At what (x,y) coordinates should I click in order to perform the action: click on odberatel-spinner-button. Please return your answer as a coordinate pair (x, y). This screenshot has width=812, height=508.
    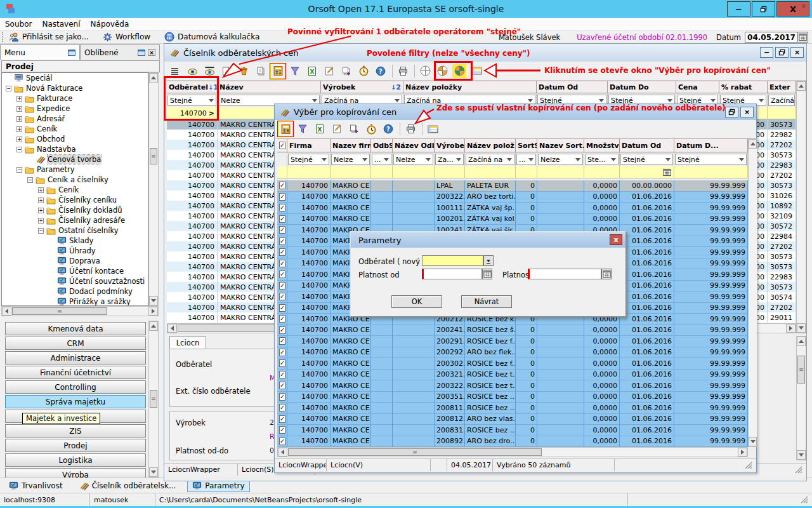
    Looking at the image, I should click on (488, 260).